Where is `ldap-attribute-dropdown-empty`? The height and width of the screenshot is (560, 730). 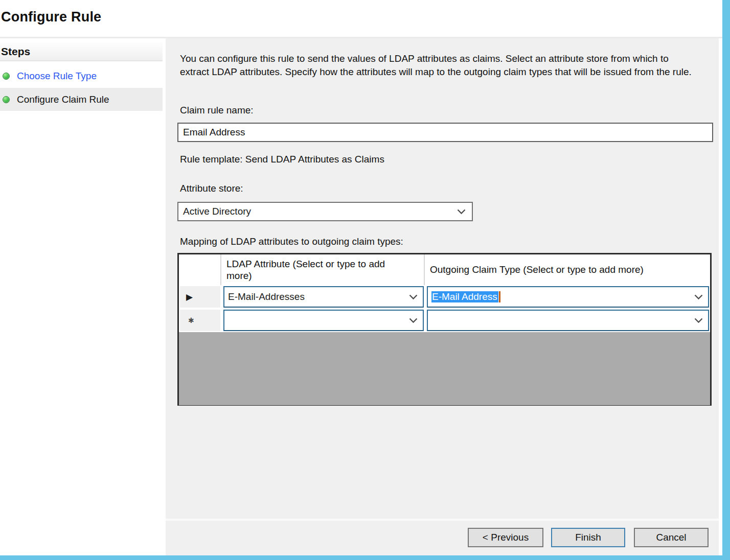 ldap-attribute-dropdown-empty is located at coordinates (324, 320).